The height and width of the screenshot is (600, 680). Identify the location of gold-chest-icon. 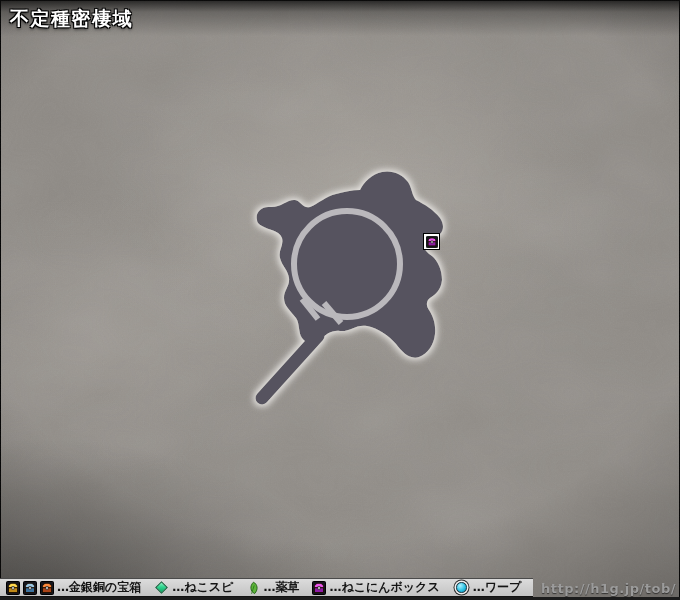
(13, 588).